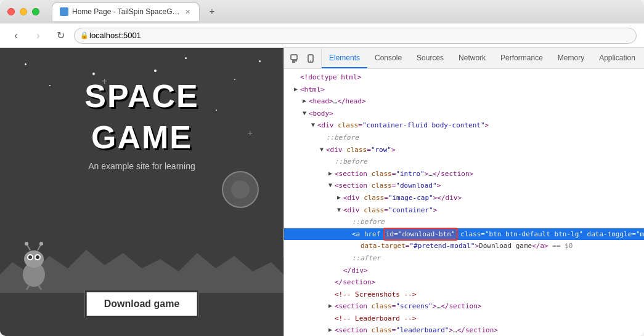 The image size is (644, 336). I want to click on maximize-button, so click(36, 12).